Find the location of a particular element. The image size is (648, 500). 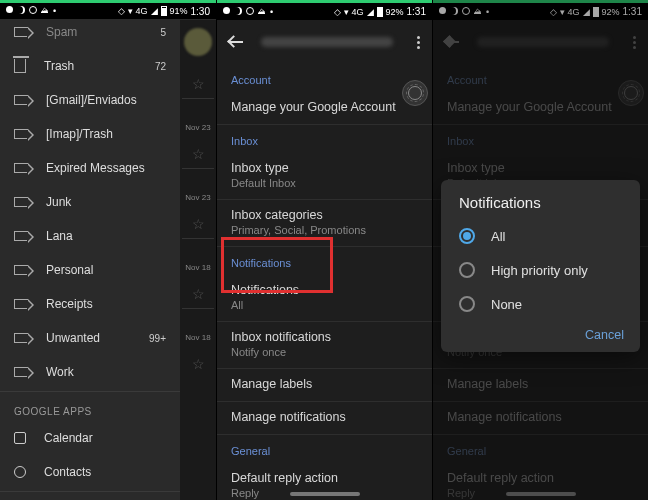

drawer-label: Junk is located at coordinates (58, 202).